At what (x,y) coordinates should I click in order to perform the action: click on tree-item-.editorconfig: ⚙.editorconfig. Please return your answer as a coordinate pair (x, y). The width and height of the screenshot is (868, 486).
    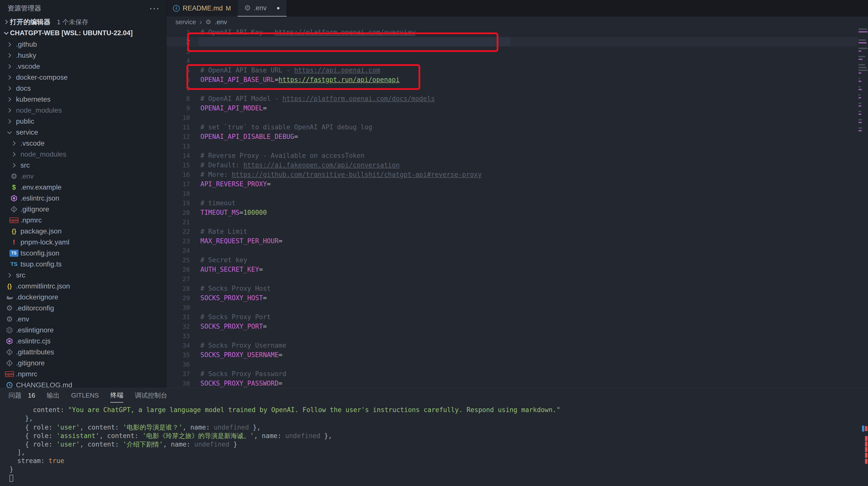
    Looking at the image, I should click on (83, 308).